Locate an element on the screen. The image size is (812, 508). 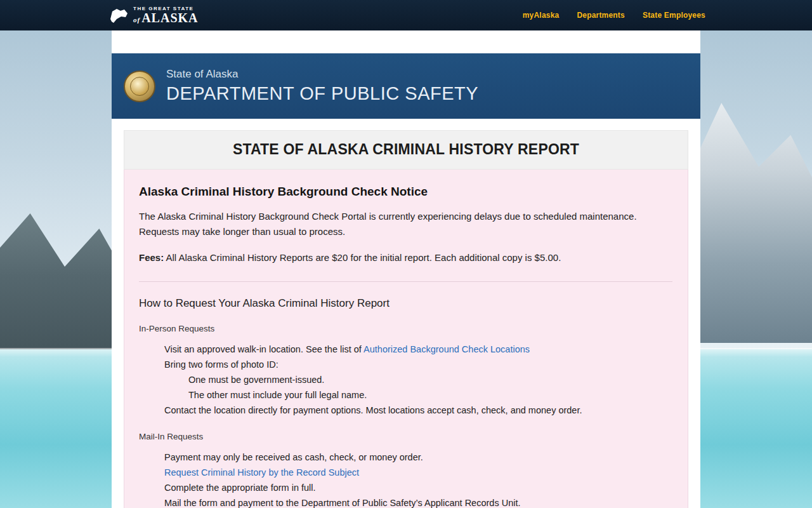
fees-label: Fees: is located at coordinates (151, 258).